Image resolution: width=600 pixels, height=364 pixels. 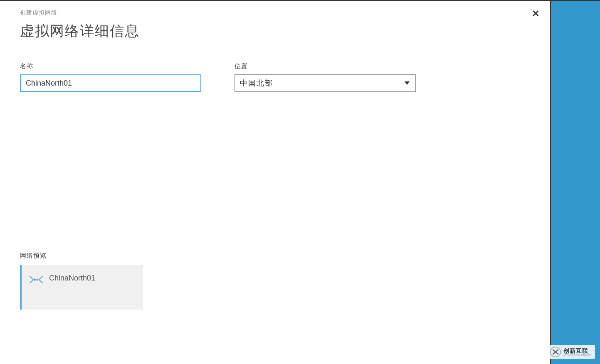 I want to click on watermark-logo-icon, so click(x=556, y=352).